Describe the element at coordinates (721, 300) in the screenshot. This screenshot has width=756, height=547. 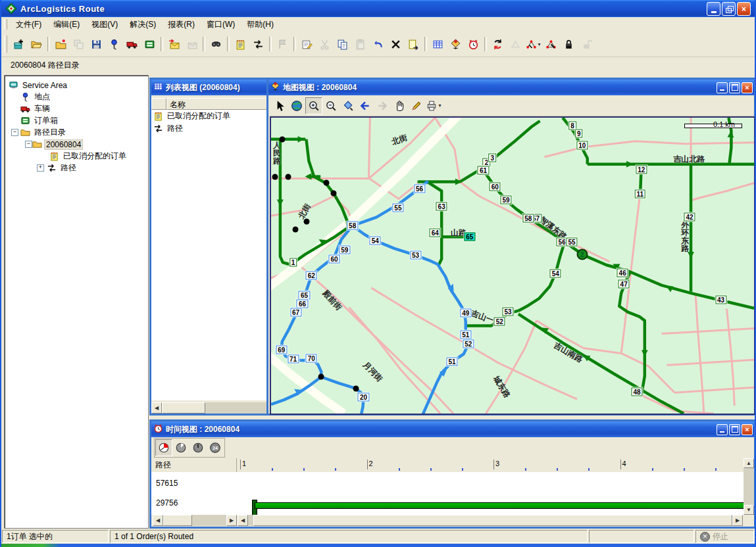
I see `map-stop-marker-43: 43` at that location.